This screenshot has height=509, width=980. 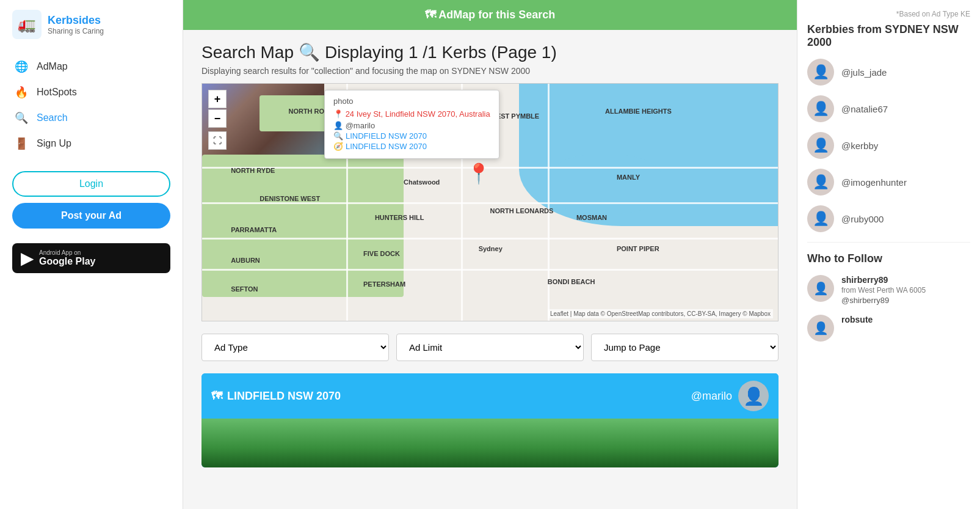 What do you see at coordinates (217, 141) in the screenshot?
I see `map-fullscreen-button: ⛶` at bounding box center [217, 141].